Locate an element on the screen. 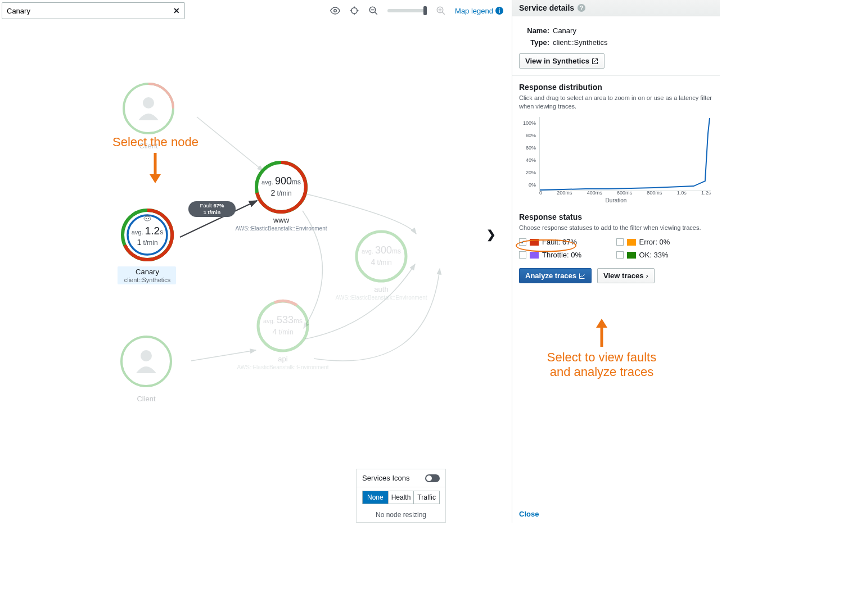 The height and width of the screenshot is (616, 848). annotation-select-node: Select the node is located at coordinates (155, 160).